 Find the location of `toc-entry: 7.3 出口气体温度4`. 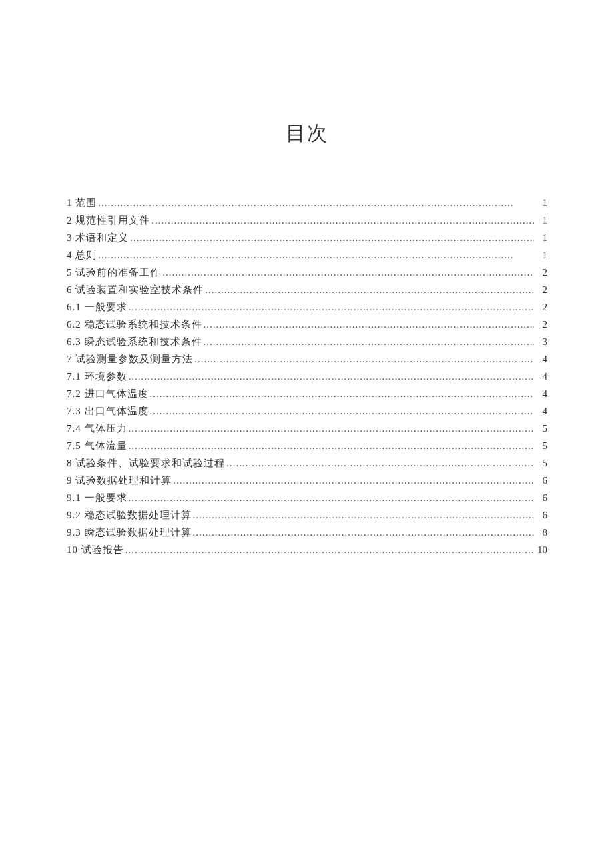

toc-entry: 7.3 出口气体温度4 is located at coordinates (307, 411).